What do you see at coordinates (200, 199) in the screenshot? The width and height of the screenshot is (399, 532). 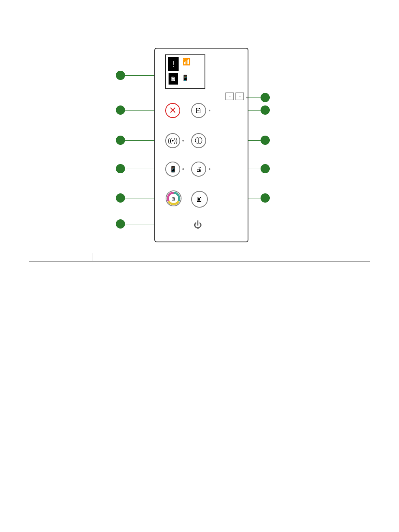 I see `start-copy-black-button: 🗎` at bounding box center [200, 199].